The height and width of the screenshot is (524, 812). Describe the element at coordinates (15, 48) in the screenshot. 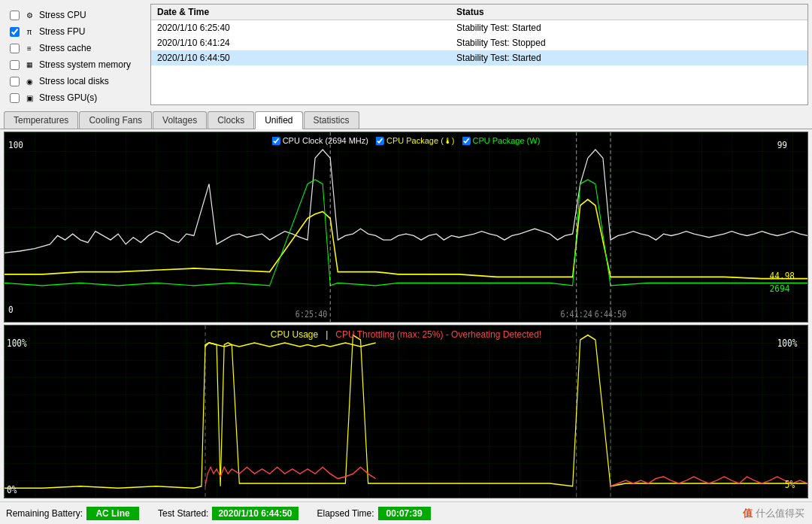

I see `stress-cache-checkbox` at that location.